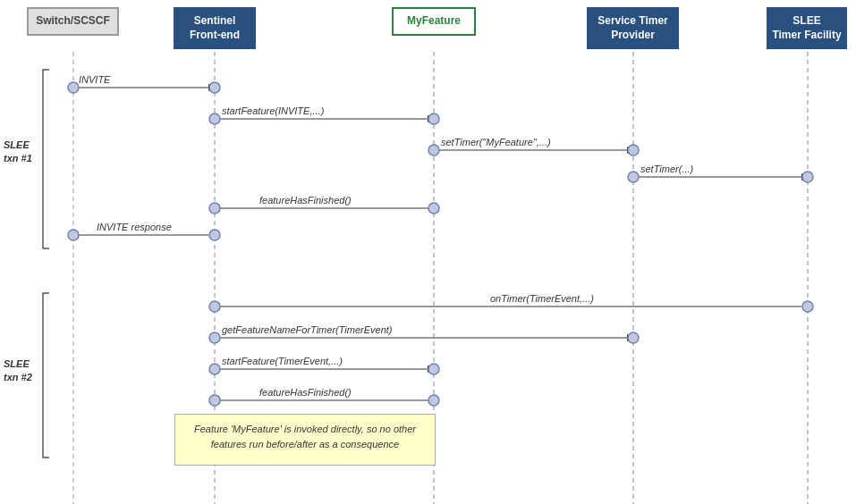  What do you see at coordinates (667, 169) in the screenshot?
I see `label-settimer-slee: setTimer(...)` at bounding box center [667, 169].